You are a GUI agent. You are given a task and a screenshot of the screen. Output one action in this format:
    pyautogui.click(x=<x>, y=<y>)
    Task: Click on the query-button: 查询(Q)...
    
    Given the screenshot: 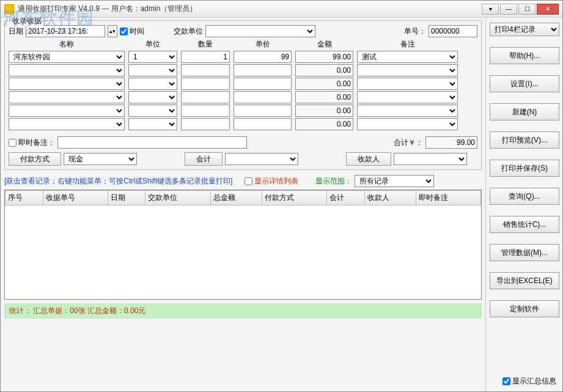 What is the action you would take?
    pyautogui.click(x=524, y=196)
    